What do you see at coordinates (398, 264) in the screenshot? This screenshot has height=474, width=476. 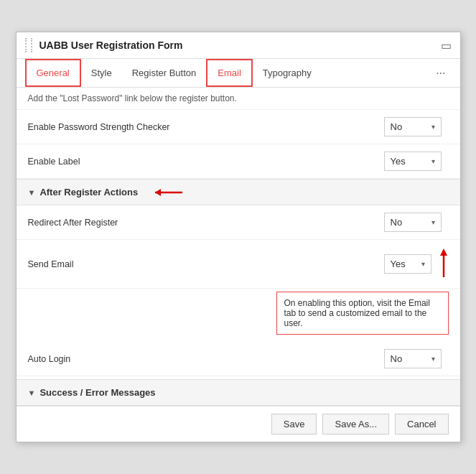 I see `send-email-value: Yes` at bounding box center [398, 264].